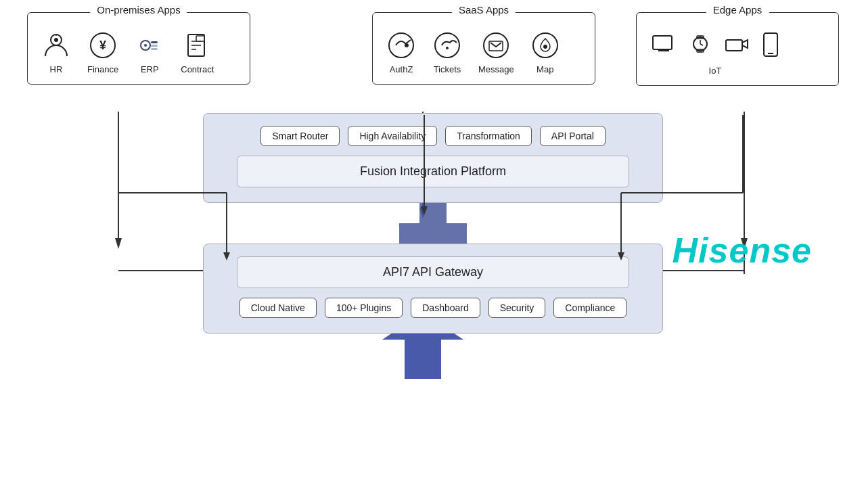 The image size is (866, 504). What do you see at coordinates (484, 53) in the screenshot?
I see `saas-icons: AuthZ Tickets` at bounding box center [484, 53].